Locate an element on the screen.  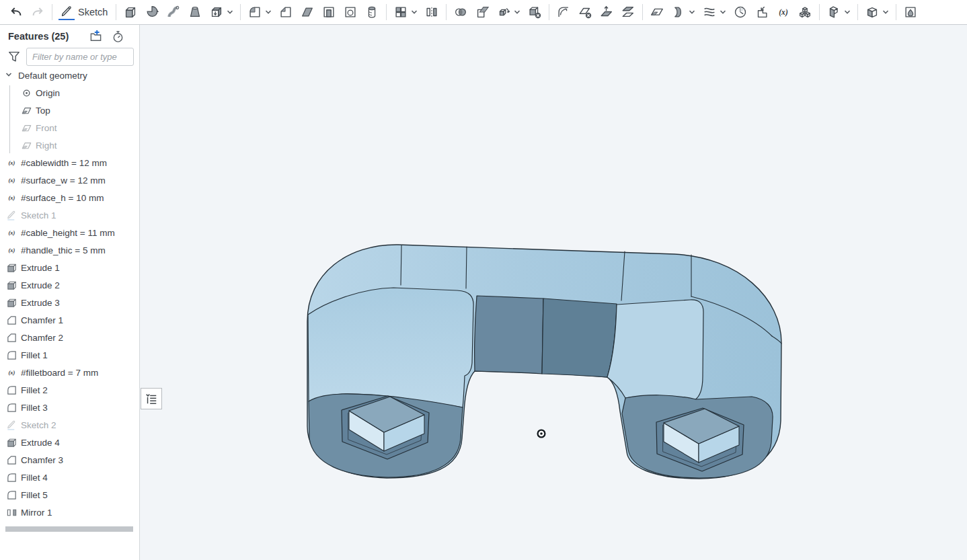
mirror-button is located at coordinates (432, 12).